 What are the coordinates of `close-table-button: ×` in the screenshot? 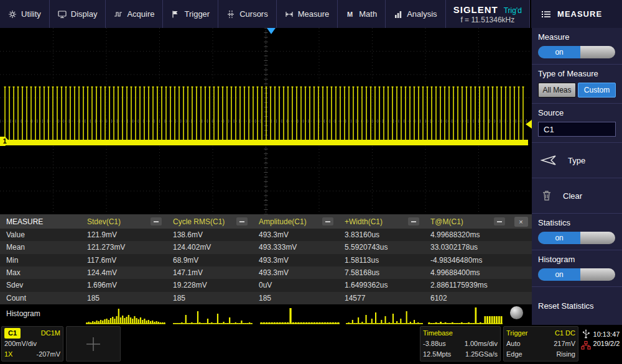 It's located at (521, 222).